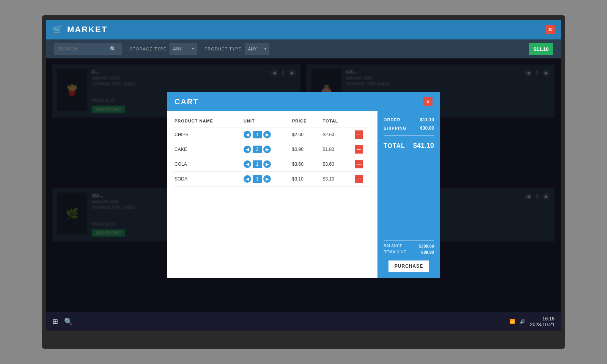 The image size is (607, 364). I want to click on item-total: $2.60, so click(337, 135).